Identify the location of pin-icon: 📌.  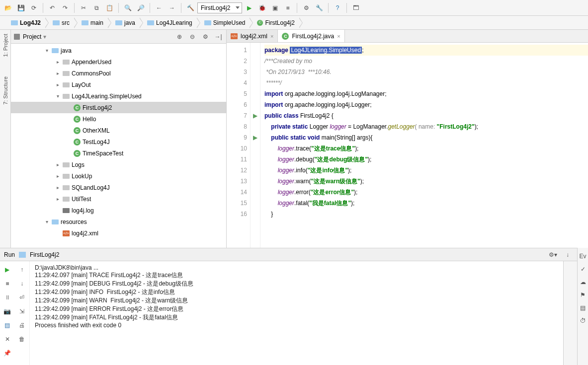
(7, 353).